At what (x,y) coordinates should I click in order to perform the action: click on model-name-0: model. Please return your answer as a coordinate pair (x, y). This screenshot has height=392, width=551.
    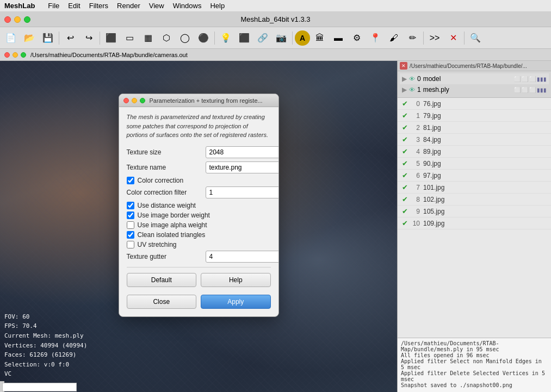
    Looking at the image, I should click on (468, 79).